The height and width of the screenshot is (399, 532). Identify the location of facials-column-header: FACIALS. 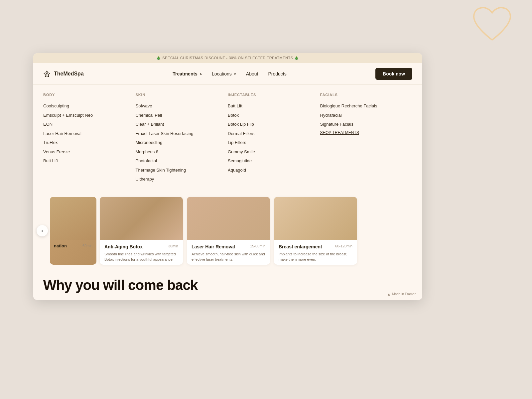
(363, 95).